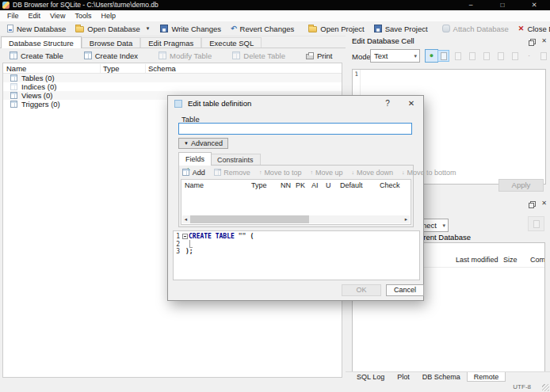 Image resolution: width=550 pixels, height=392 pixels. Describe the element at coordinates (534, 5) in the screenshot. I see `close-button: ✕` at that location.